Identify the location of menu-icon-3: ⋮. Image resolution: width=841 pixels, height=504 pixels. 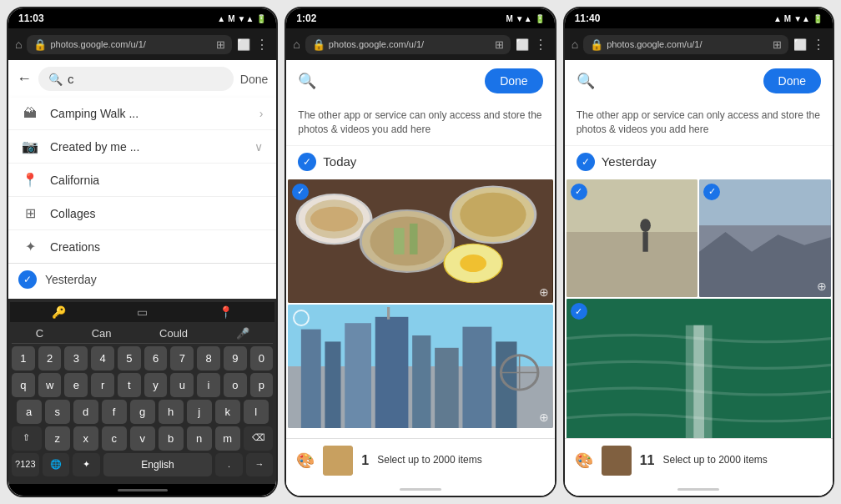
(819, 45).